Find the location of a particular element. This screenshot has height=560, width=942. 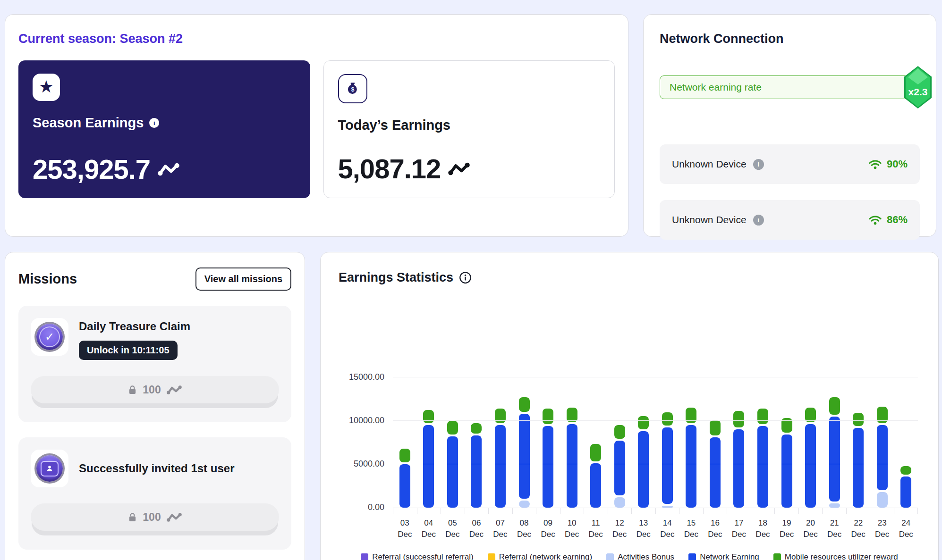

bar-09-dec is located at coordinates (548, 432).